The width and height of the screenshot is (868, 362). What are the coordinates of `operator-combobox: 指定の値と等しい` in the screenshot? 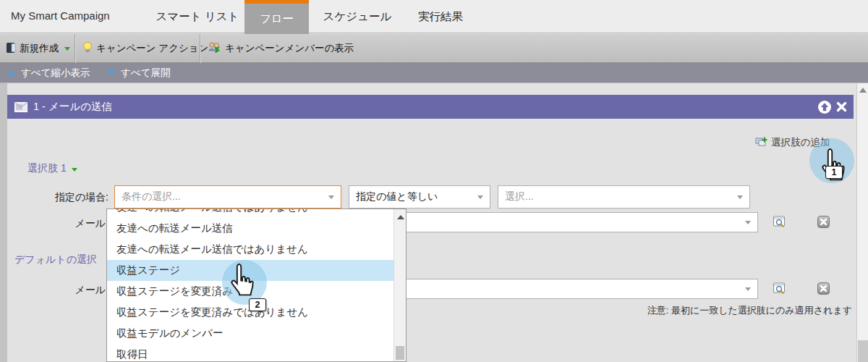 It's located at (420, 197).